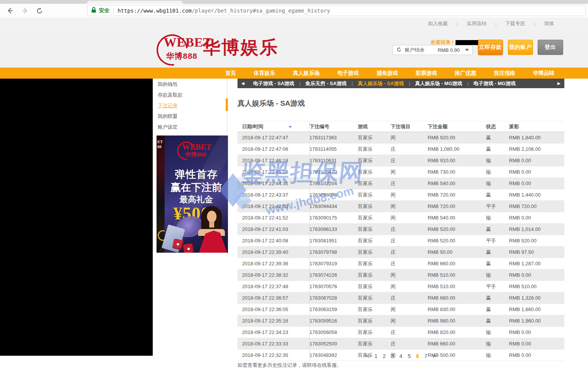 The height and width of the screenshot is (371, 588). What do you see at coordinates (418, 356) in the screenshot?
I see `pagination-page-6: 6` at bounding box center [418, 356].